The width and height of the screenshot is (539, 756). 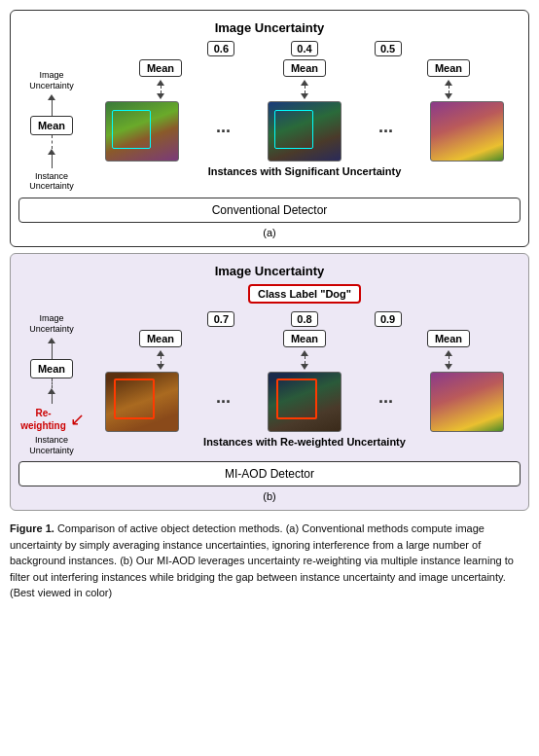 What do you see at coordinates (305, 360) in the screenshot?
I see `dashed-arrows-b` at bounding box center [305, 360].